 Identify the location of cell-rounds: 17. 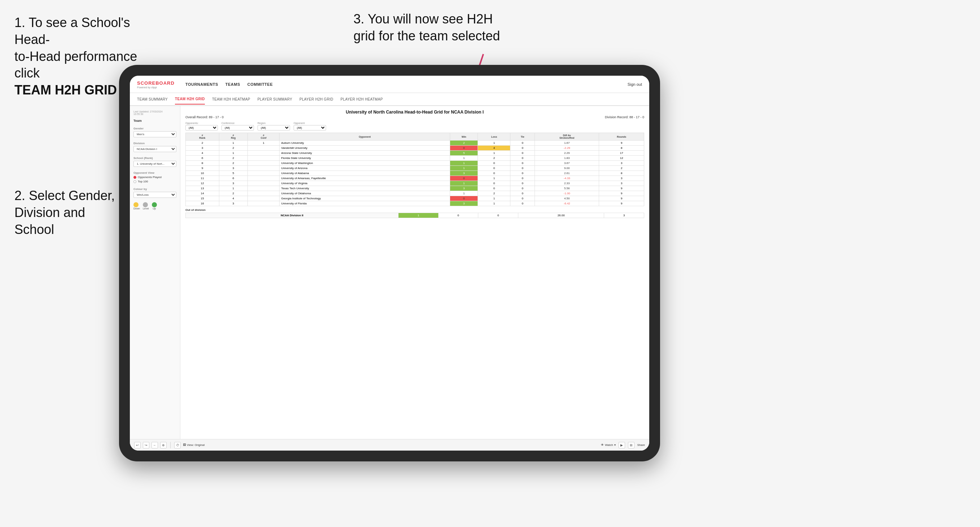
(622, 153).